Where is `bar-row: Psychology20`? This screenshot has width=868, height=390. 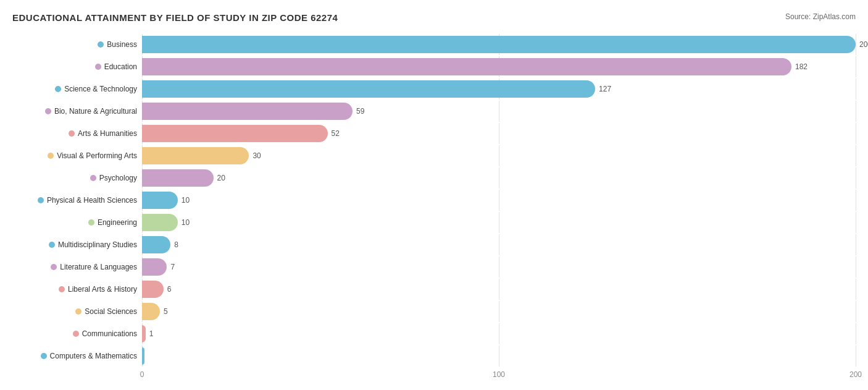 bar-row: Psychology20 is located at coordinates (434, 178).